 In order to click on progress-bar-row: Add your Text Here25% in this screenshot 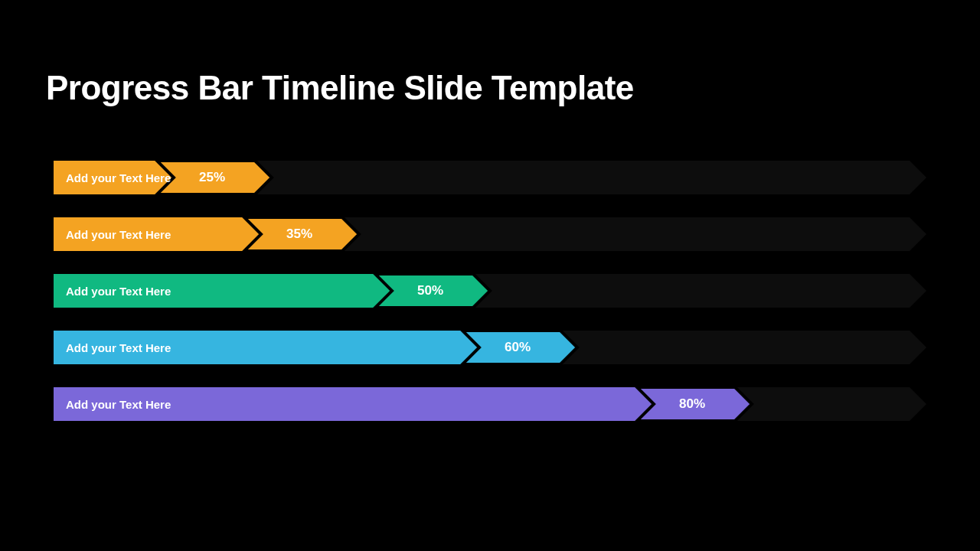, I will do `click(490, 178)`.